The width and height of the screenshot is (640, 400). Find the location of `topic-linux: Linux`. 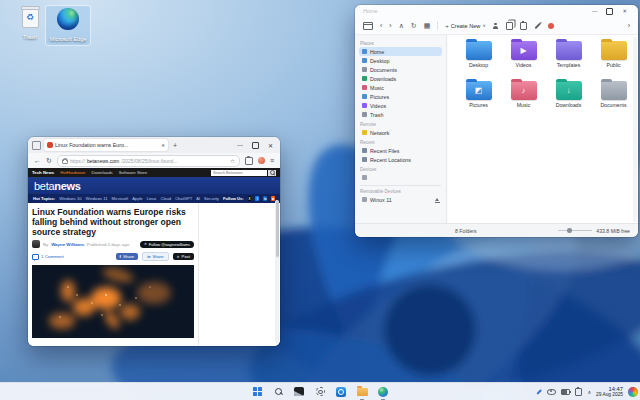

topic-linux: Linux is located at coordinates (152, 198).